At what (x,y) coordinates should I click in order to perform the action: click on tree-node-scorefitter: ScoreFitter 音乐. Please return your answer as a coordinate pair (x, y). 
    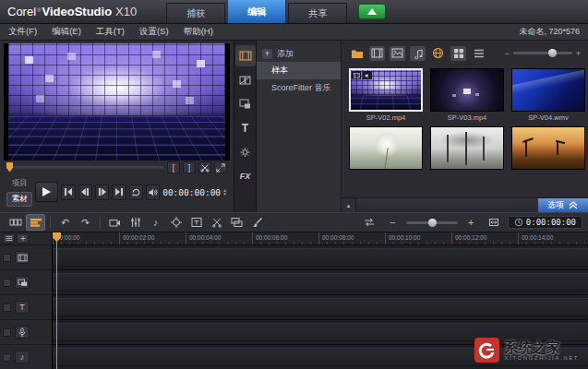
    Looking at the image, I should click on (299, 89).